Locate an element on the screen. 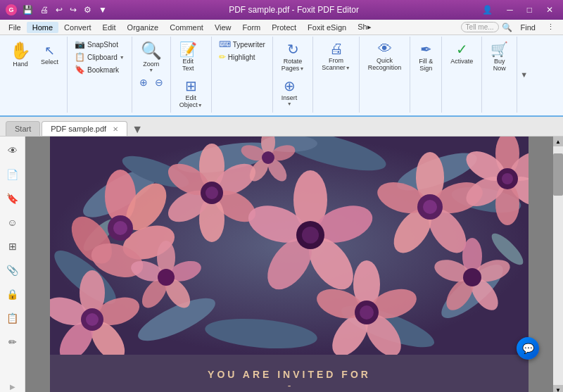 This screenshot has height=392, width=563. insert-button: ⊕ Insert ▼ is located at coordinates (290, 91).